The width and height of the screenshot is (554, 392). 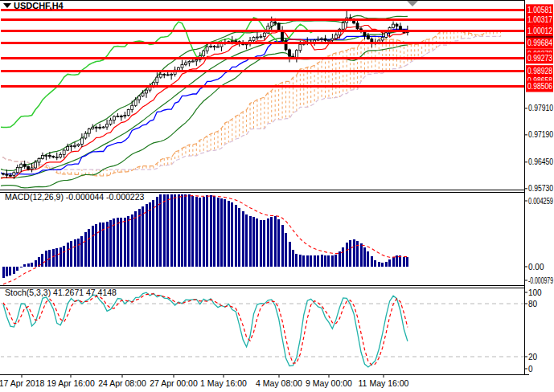 I want to click on symbol-dropdown-icon, so click(x=7, y=6).